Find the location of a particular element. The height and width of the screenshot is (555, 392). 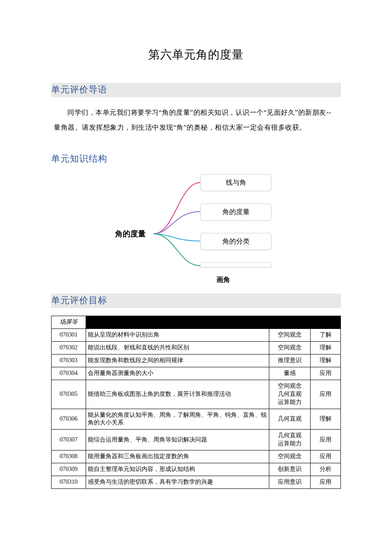

cell-code: 070308 is located at coordinates (69, 457).